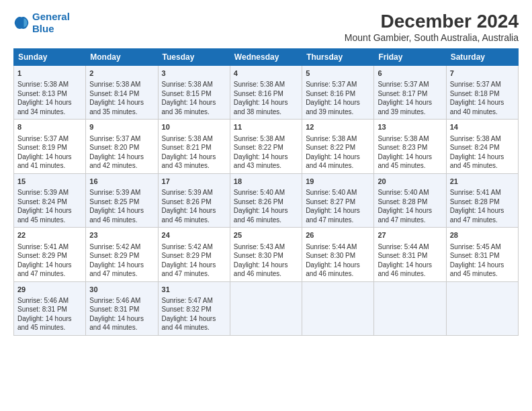 Image resolution: width=532 pixels, height=411 pixels. I want to click on header-friday: Friday, so click(410, 58).